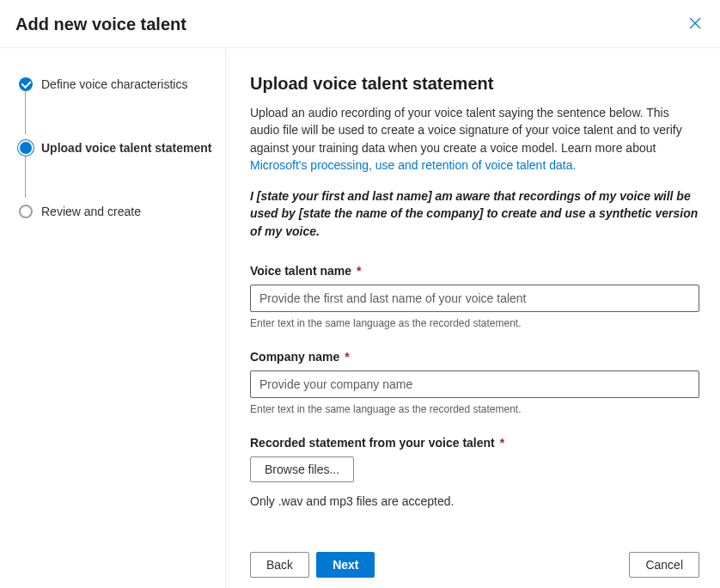 The width and height of the screenshot is (720, 588). I want to click on step-define-characteristics: Define voice characteristics, so click(118, 84).